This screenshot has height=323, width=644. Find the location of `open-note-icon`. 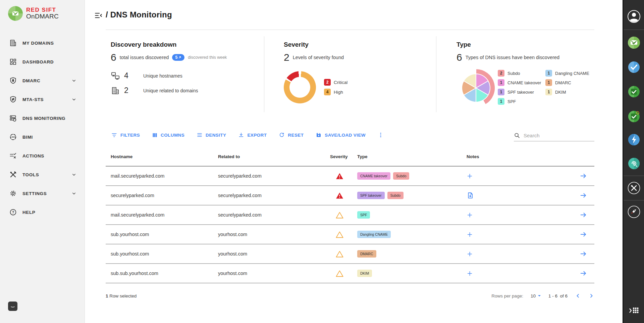

open-note-icon is located at coordinates (470, 195).